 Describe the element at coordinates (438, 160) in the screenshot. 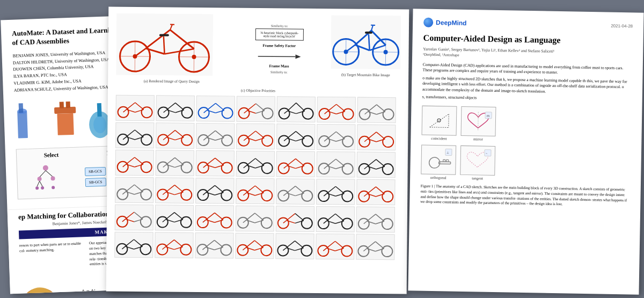

I see `sketch-orthogonal-box: ⊥` at that location.